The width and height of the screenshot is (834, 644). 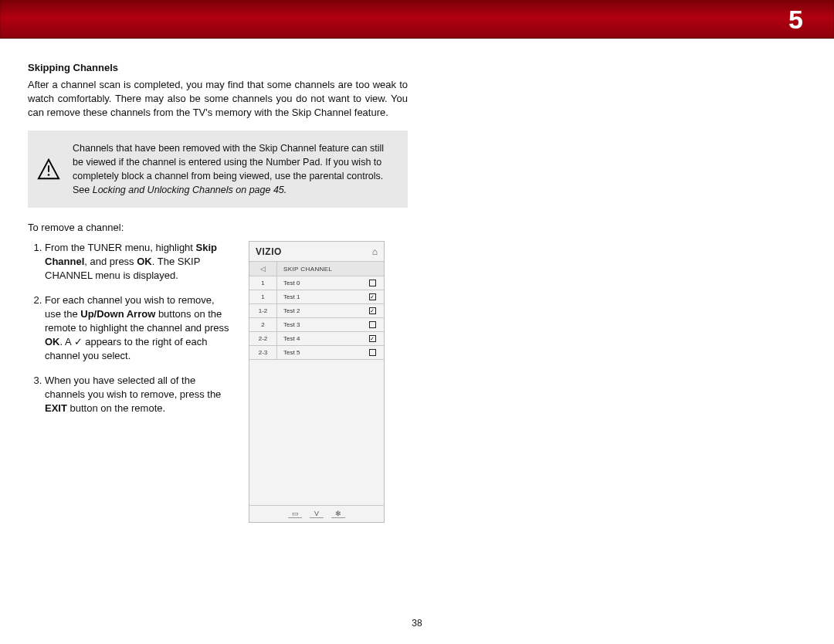 What do you see at coordinates (137, 395) in the screenshot?
I see `step-3: When you have selected all of the channe…` at bounding box center [137, 395].